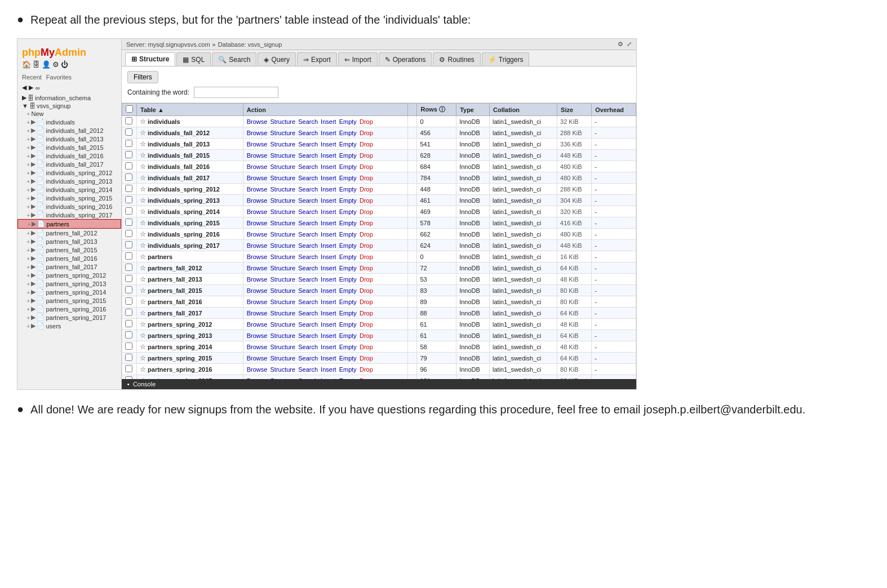 Image resolution: width=887 pixels, height=588 pixels. What do you see at coordinates (308, 313) in the screenshot?
I see `action-search-17: Search` at bounding box center [308, 313].